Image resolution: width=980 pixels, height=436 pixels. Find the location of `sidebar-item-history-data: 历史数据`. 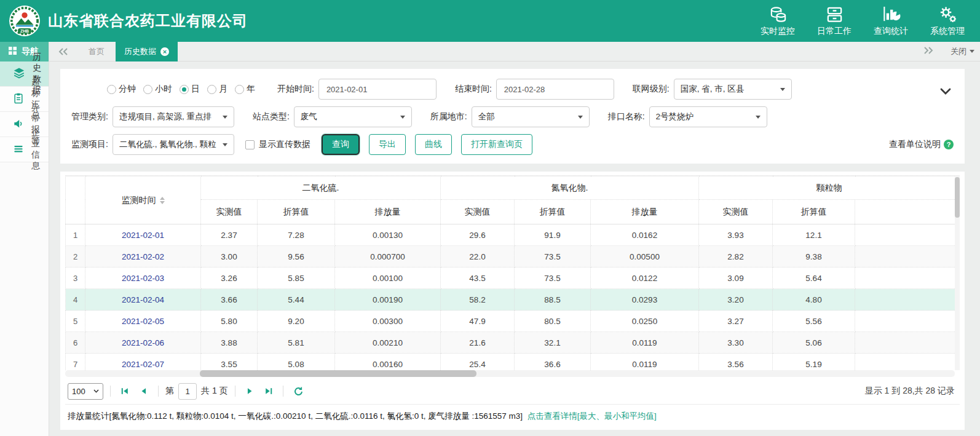

sidebar-item-history-data: 历史数据 is located at coordinates (25, 74).